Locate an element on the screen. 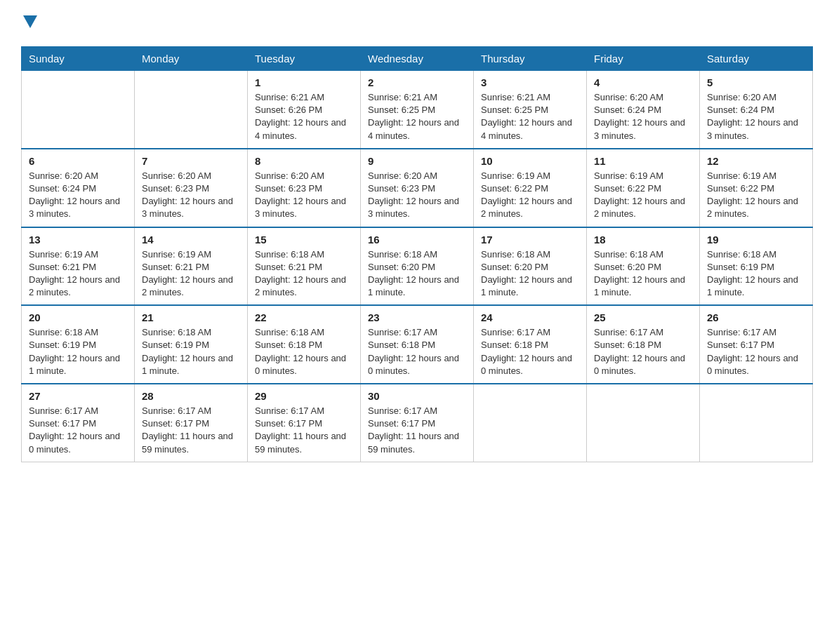 The image size is (834, 644). day-number: 15 is located at coordinates (304, 240).